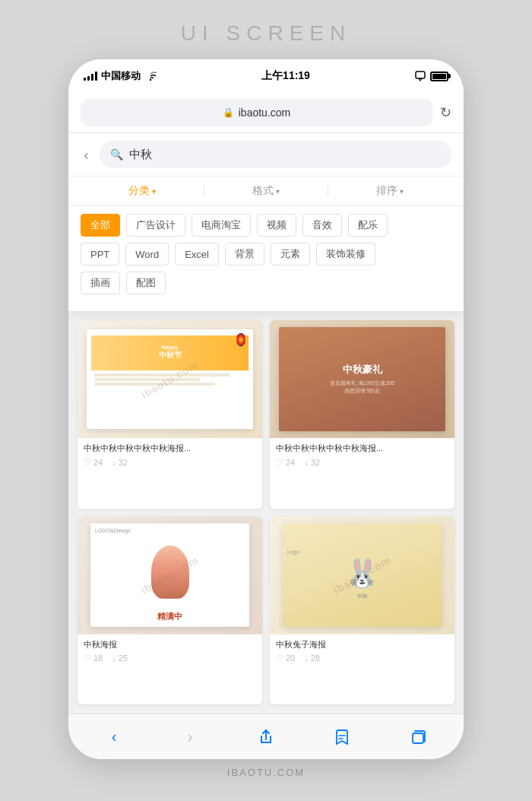 This screenshot has width=532, height=801. Describe the element at coordinates (120, 462) in the screenshot. I see `card-downloads-1: ↓ 32` at that location.